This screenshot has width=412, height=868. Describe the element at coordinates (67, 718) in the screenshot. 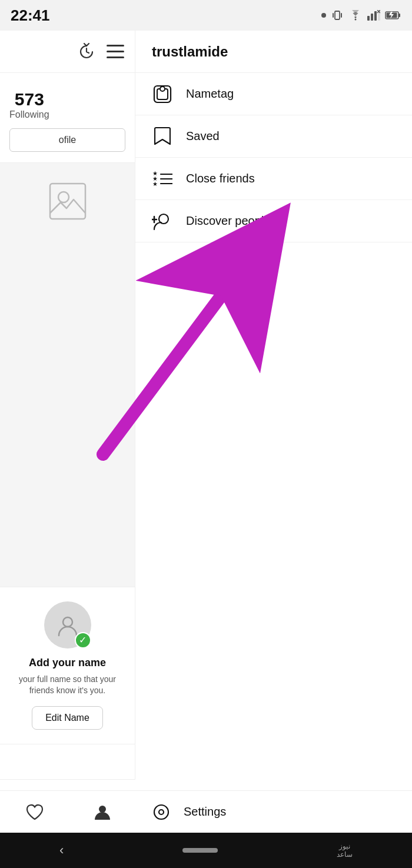

I see `edit-name-button: Edit Name` at that location.